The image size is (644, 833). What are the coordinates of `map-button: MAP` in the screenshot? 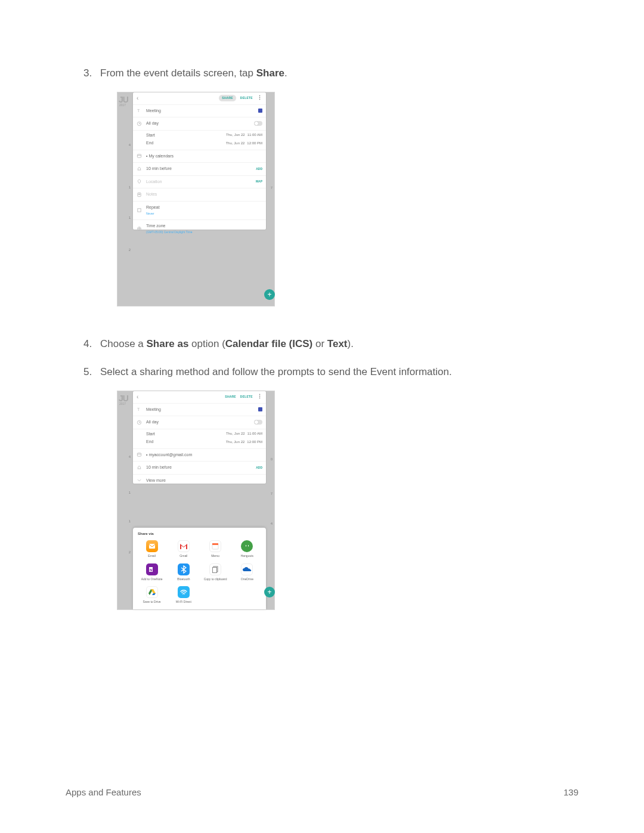 It's located at (259, 182).